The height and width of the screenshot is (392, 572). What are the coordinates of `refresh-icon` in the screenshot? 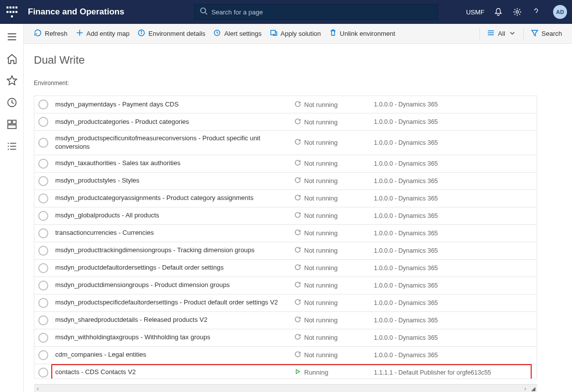 It's located at (38, 34).